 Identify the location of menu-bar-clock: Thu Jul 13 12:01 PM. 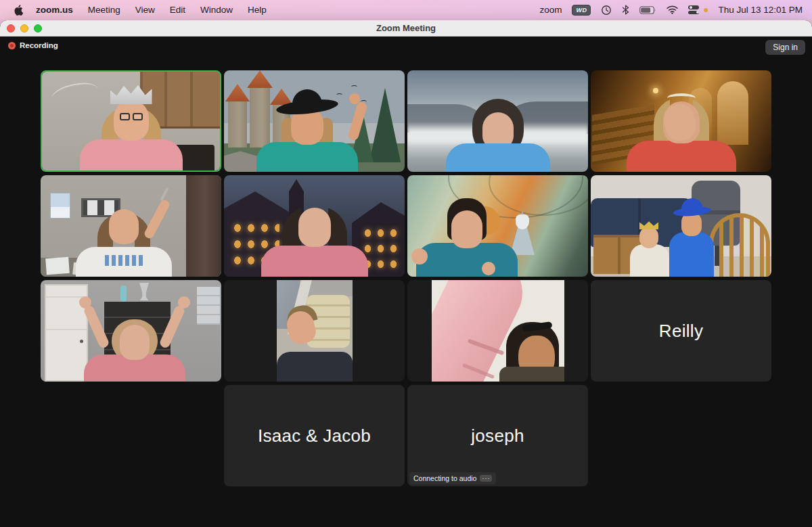
(761, 9).